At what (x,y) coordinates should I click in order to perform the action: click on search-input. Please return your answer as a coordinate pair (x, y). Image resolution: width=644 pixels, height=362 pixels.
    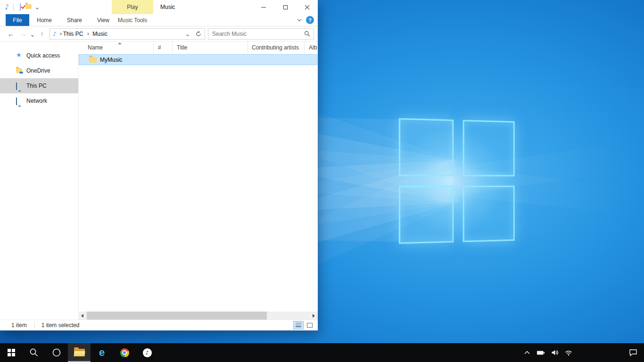
    Looking at the image, I should click on (256, 34).